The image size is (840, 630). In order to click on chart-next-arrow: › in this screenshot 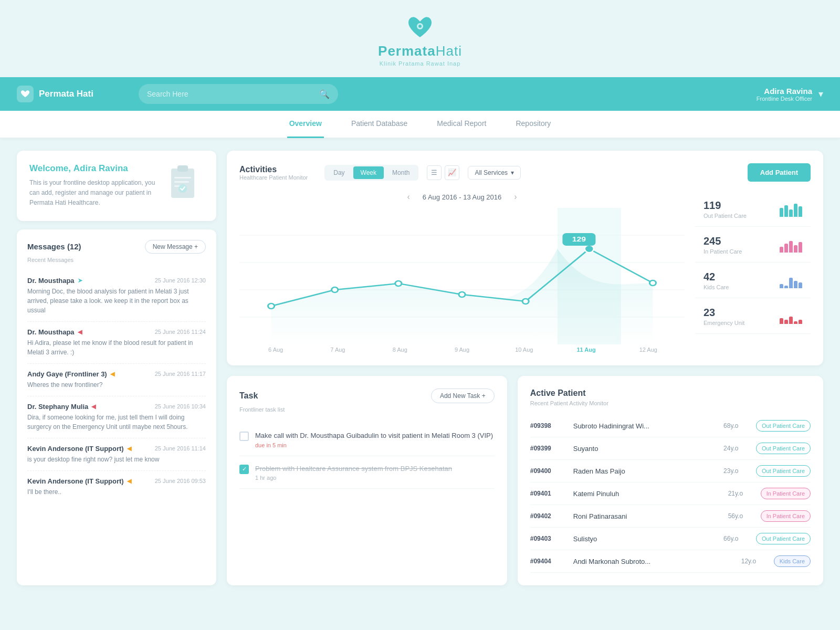, I will do `click(516, 197)`.